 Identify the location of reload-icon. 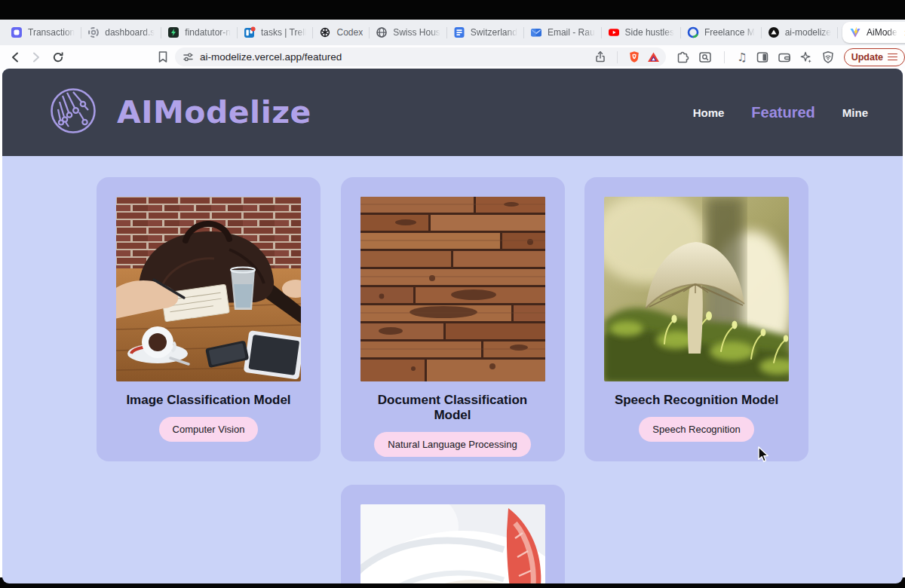
(58, 57).